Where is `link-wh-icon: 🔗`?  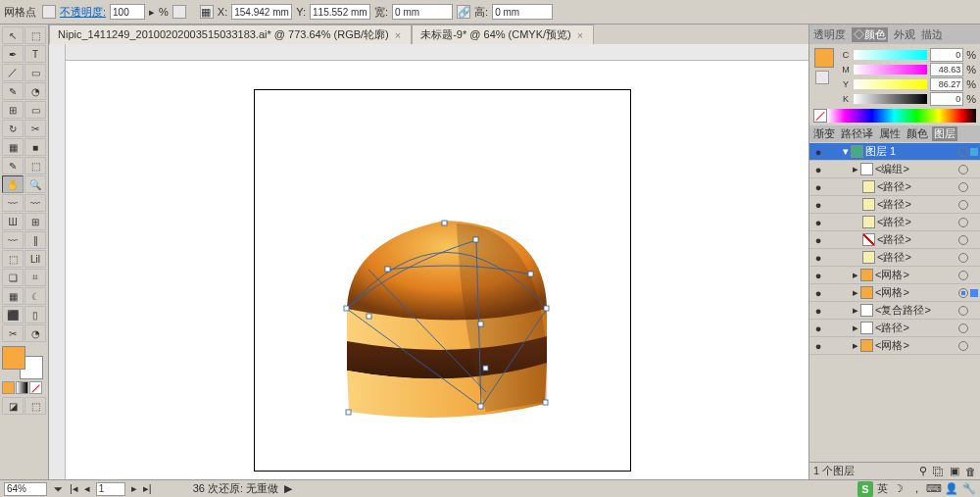 link-wh-icon: 🔗 is located at coordinates (464, 12).